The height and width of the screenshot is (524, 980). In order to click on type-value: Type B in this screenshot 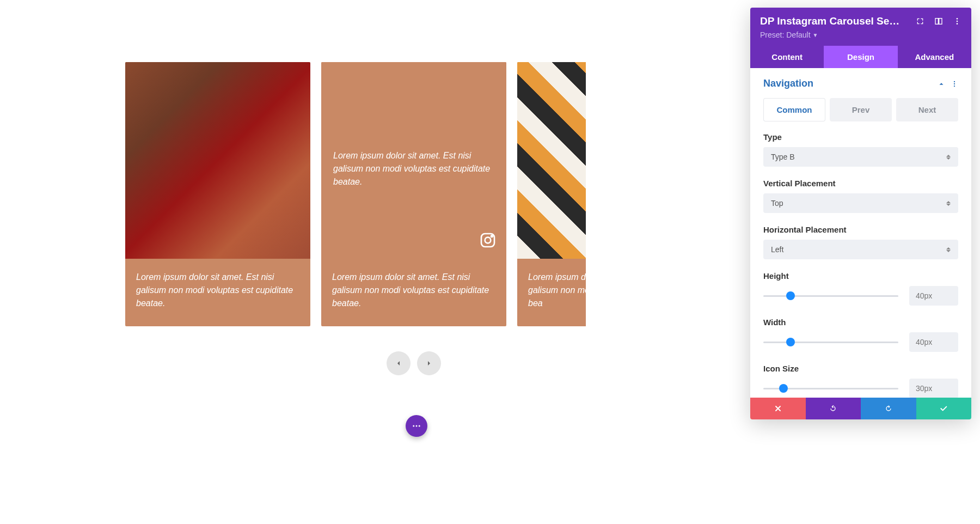, I will do `click(783, 157)`.